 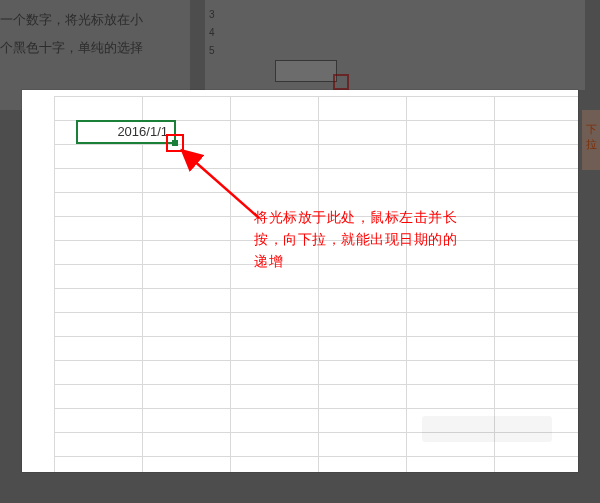 I want to click on bg-article-line: 个黑色十字，单纯的选择, so click(x=91, y=48).